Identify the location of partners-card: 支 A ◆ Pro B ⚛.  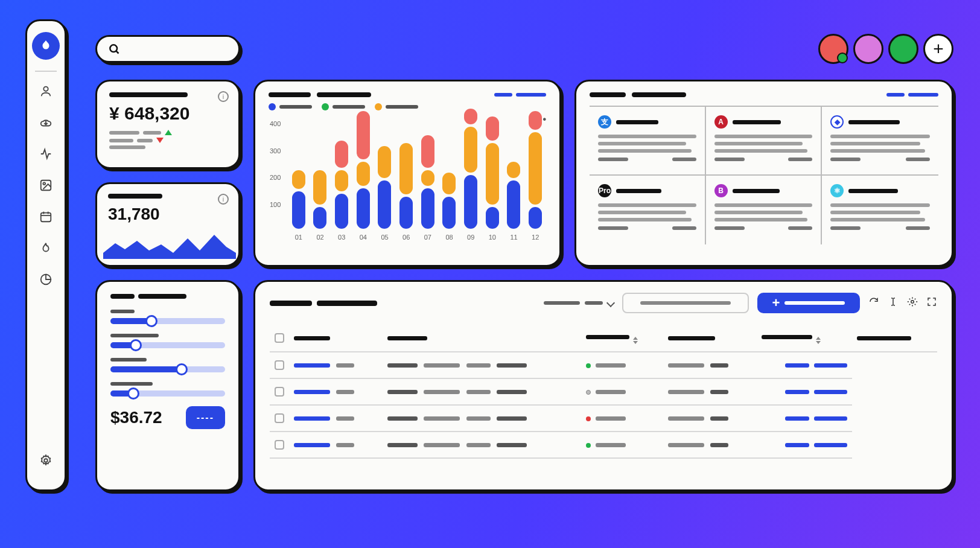
(764, 173).